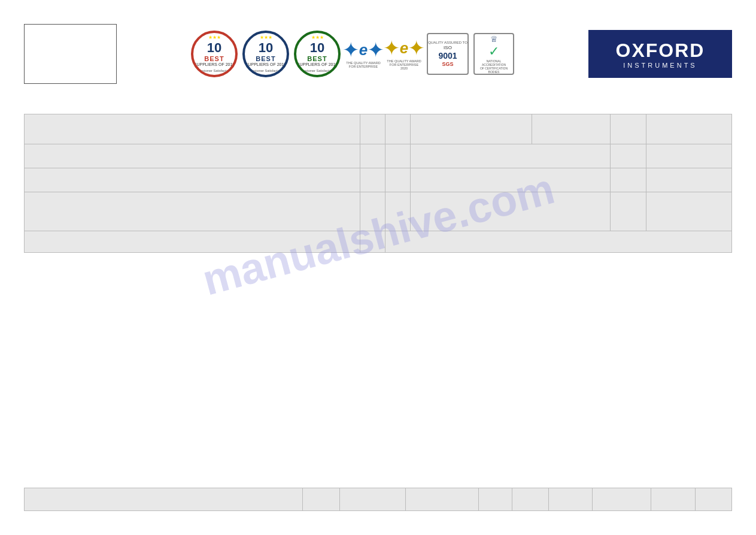 Image resolution: width=756 pixels, height=535 pixels. Describe the element at coordinates (214, 54) in the screenshot. I see `badge-10best-1: ★★★ 10 BEST SUPPLIERS OF 2019 Customer S…` at that location.